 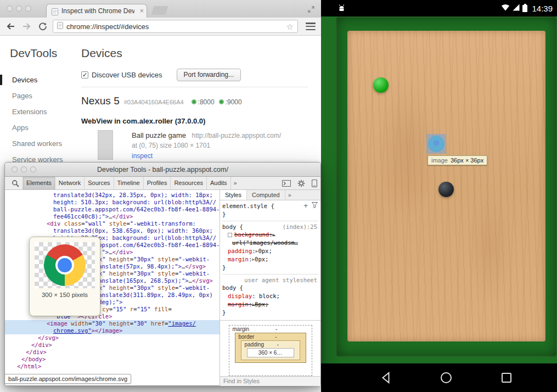 What do you see at coordinates (41, 127) in the screenshot?
I see `sidebar-item-apps: Apps` at bounding box center [41, 127].